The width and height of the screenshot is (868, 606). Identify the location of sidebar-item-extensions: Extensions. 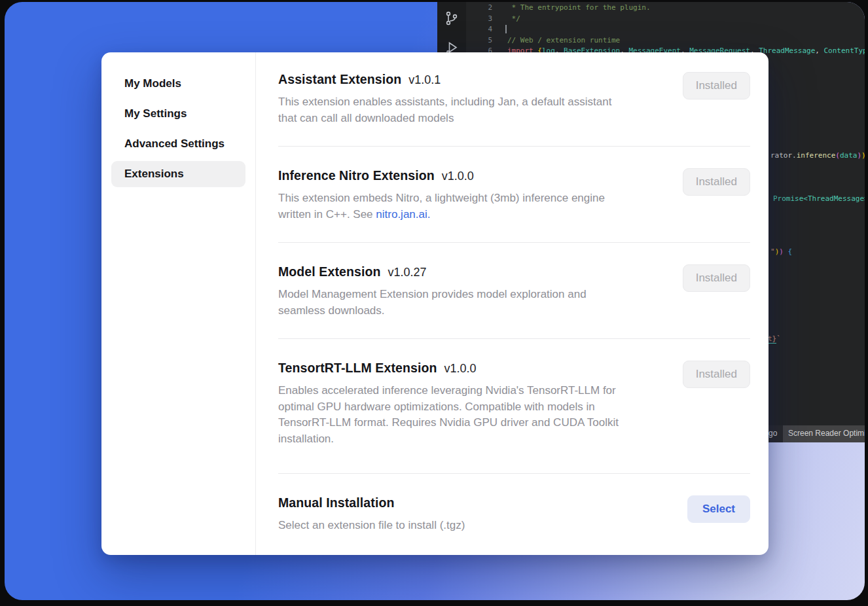
(178, 174).